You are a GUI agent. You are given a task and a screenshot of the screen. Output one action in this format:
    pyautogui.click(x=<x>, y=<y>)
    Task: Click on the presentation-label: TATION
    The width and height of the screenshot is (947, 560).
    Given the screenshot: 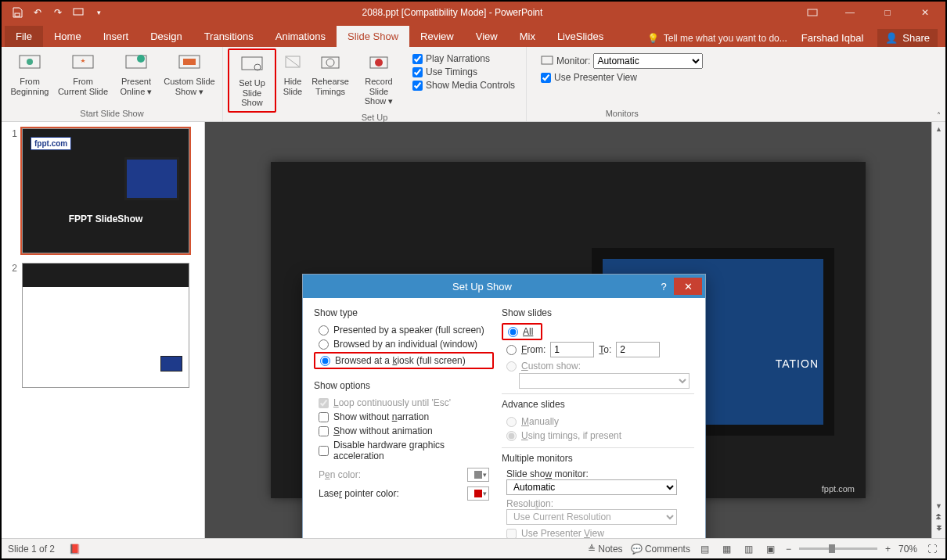 What is the action you would take?
    pyautogui.click(x=797, y=364)
    